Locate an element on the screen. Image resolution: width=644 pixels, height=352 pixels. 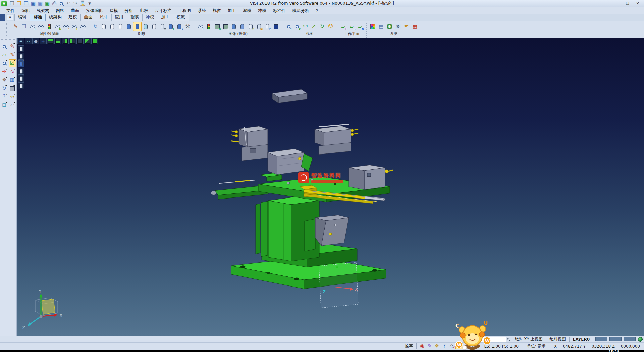
front-view-icon is located at coordinates (58, 41).